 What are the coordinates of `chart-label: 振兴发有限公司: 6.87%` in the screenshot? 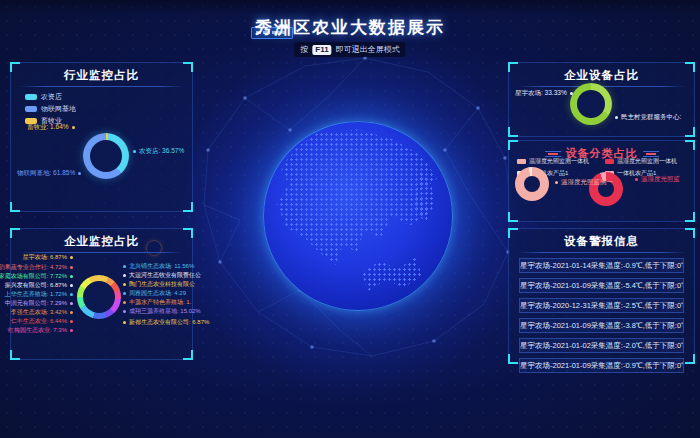 It's located at (39, 286).